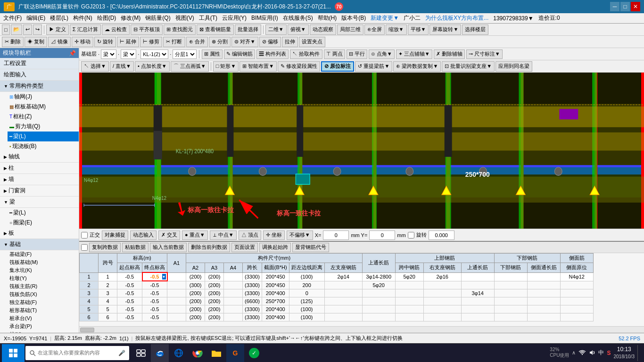 The image size is (644, 362). What do you see at coordinates (248, 30) in the screenshot?
I see `batch-select-btn: 批量选择` at bounding box center [248, 30].